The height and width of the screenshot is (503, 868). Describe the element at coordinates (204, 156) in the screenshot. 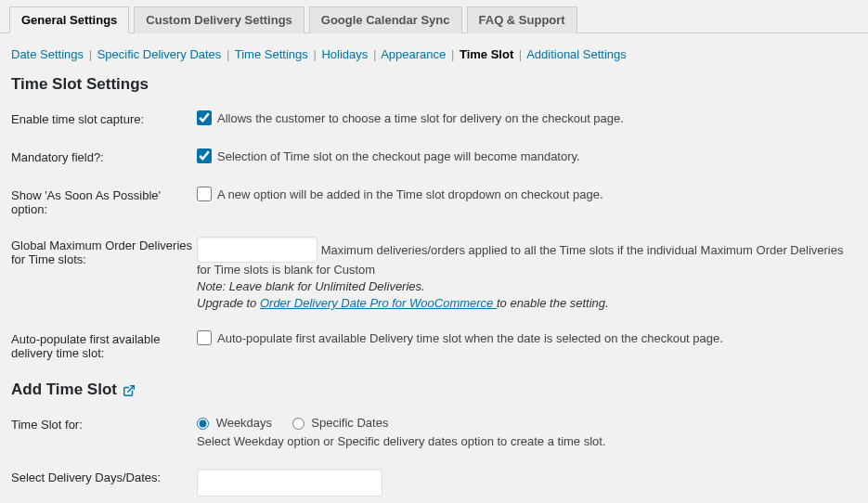

I see `checkbox-mandatory` at that location.